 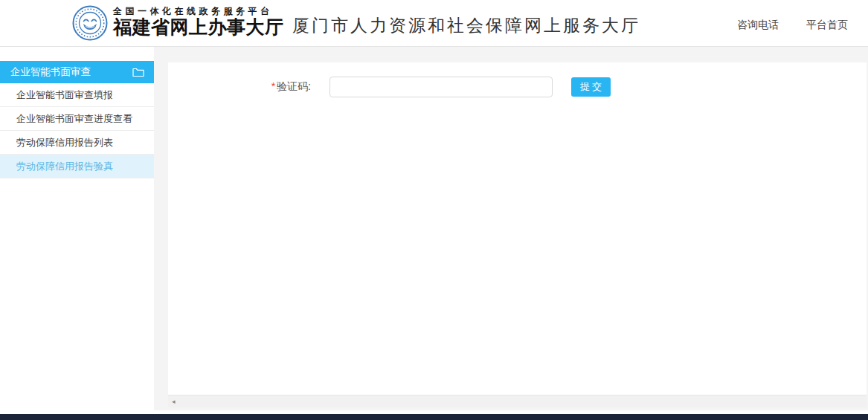 I want to click on sidebar: 企业智能书面审查 企业智能书面审查填报 企业智能书面审查进度查看 劳动保障信用报…, so click(x=77, y=120).